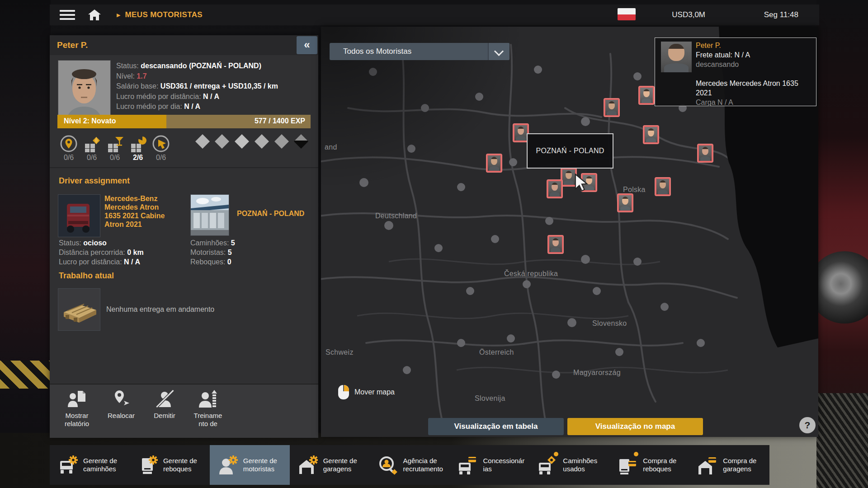 The height and width of the screenshot is (488, 868). I want to click on adr-flammable-solid-icon, so click(242, 141).